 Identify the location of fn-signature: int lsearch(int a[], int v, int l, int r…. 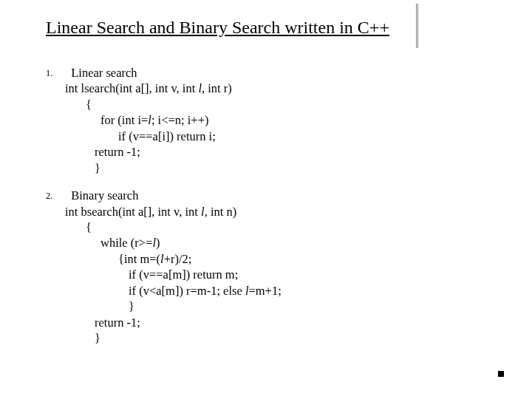
(287, 89).